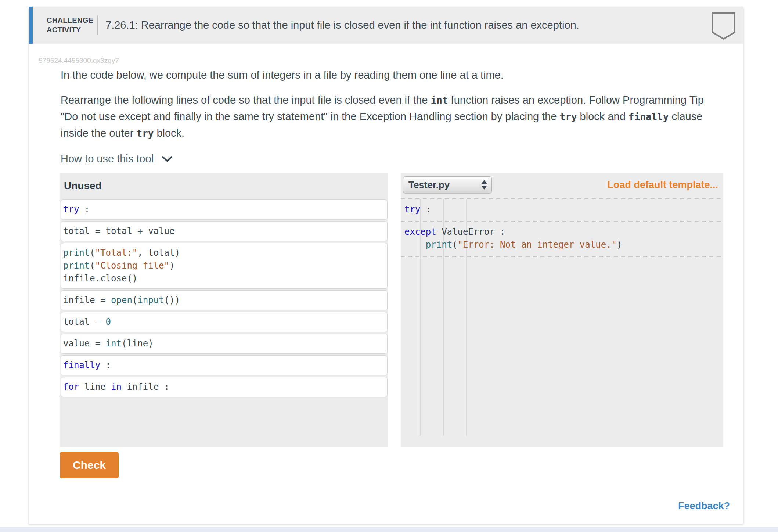 This screenshot has height=532, width=778. What do you see at coordinates (282, 75) in the screenshot?
I see `intro-paragraph: In the code below, we compute the sum of…` at bounding box center [282, 75].